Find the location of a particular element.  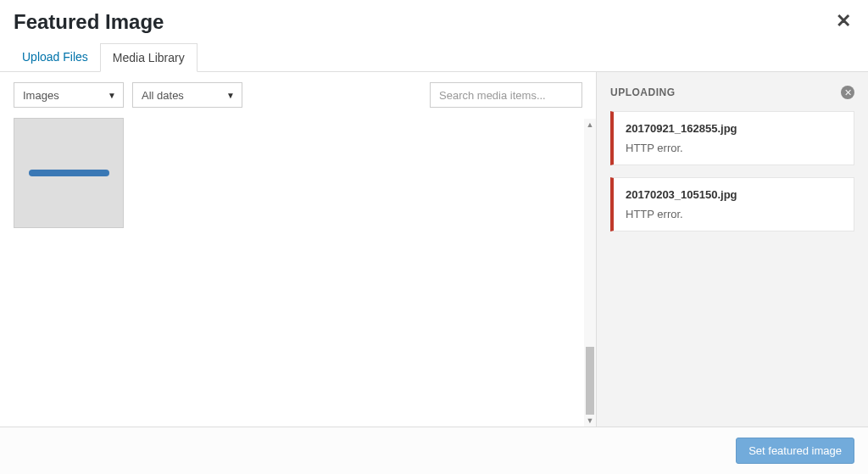

scroll-thumb is located at coordinates (590, 381).